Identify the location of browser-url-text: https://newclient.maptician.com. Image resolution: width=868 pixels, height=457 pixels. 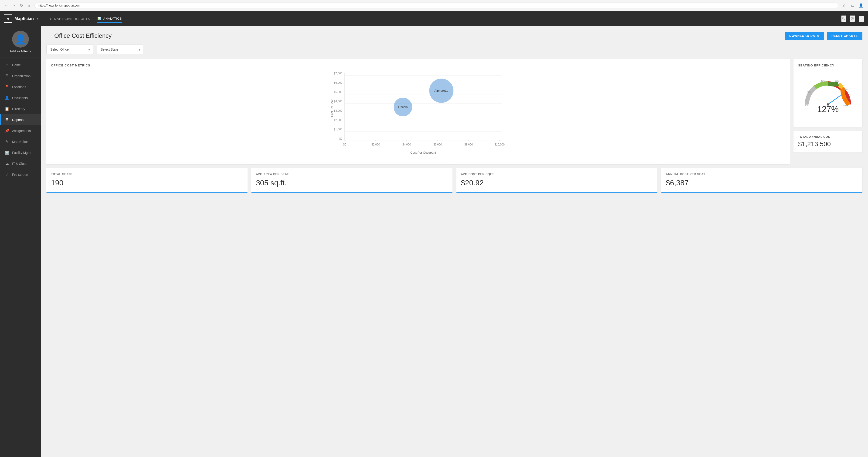
(436, 5).